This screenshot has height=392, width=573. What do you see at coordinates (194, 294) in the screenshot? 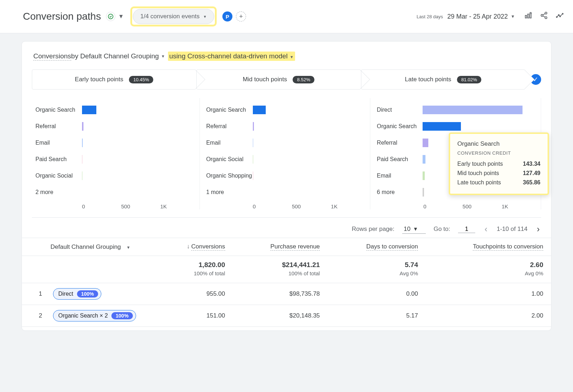
I see `cell: 955.00` at bounding box center [194, 294].